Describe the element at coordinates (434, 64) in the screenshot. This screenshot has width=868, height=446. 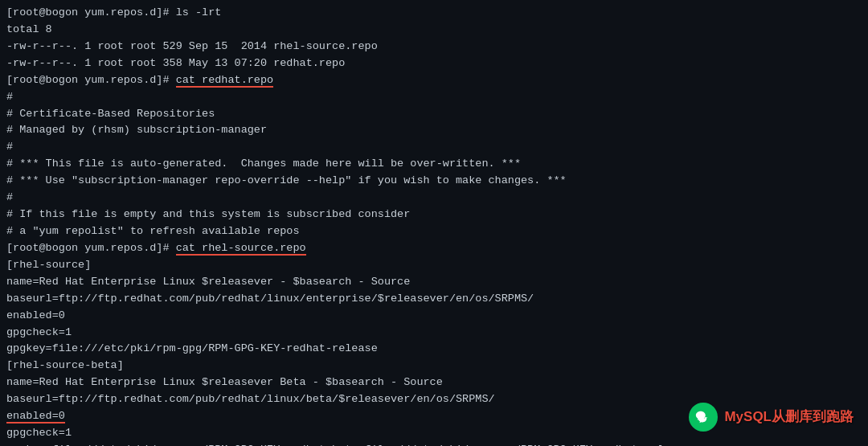
I see `terminal-line: -rw-r--r--. 1 root root 358 May 13 07:20…` at that location.